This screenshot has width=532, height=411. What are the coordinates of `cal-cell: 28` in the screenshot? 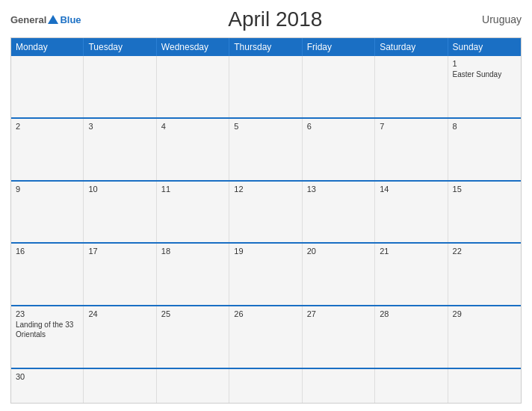 It's located at (411, 337).